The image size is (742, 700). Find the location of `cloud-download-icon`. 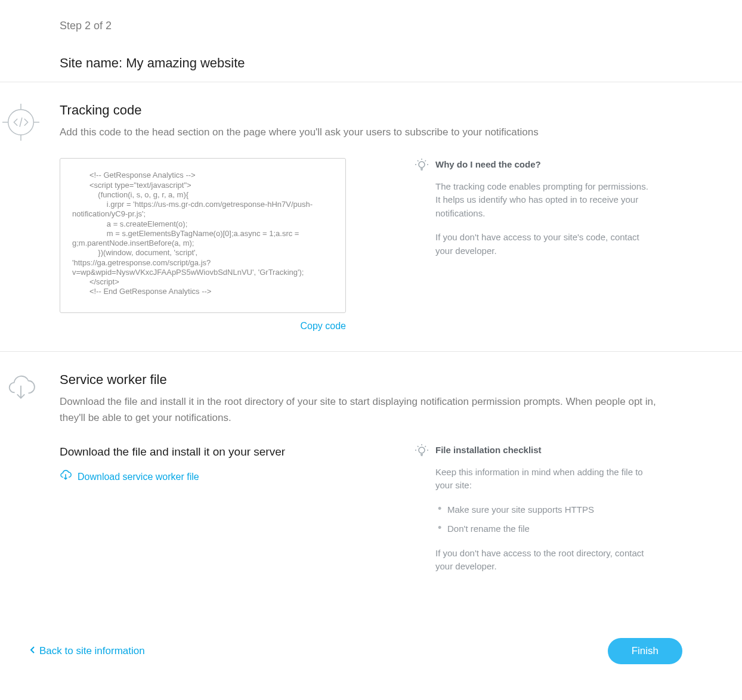

cloud-download-icon is located at coordinates (21, 388).